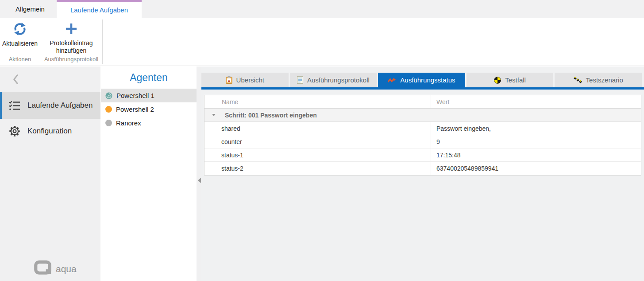  What do you see at coordinates (497, 80) in the screenshot?
I see `testcase-icon` at bounding box center [497, 80].